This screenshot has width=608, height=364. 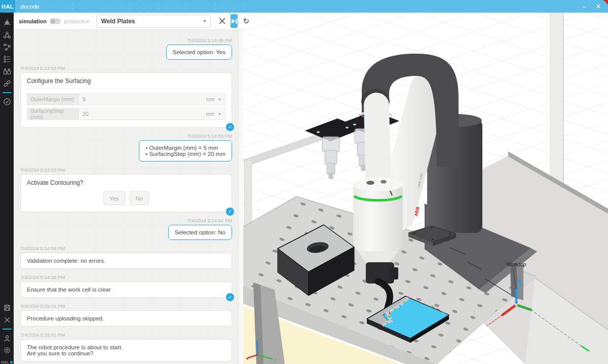 I want to click on toggle-knob, so click(x=53, y=21).